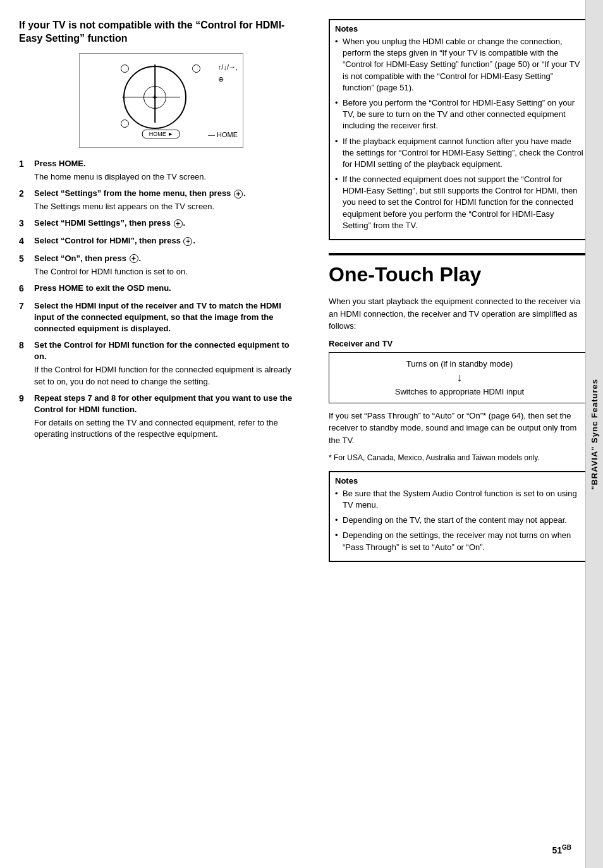 This screenshot has width=603, height=868. Describe the element at coordinates (566, 847) in the screenshot. I see `page-num-superscript: GB` at that location.